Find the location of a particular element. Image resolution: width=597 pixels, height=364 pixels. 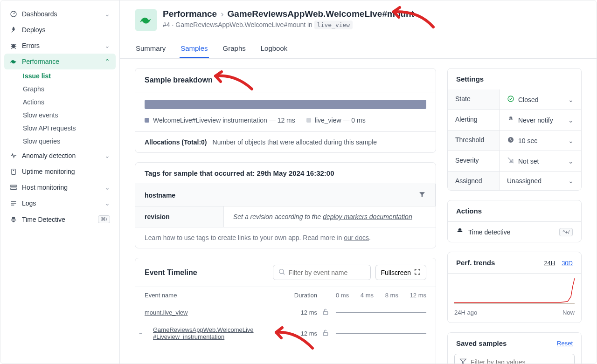

tabs: Summary Samples Graphs Logbook is located at coordinates (358, 49).